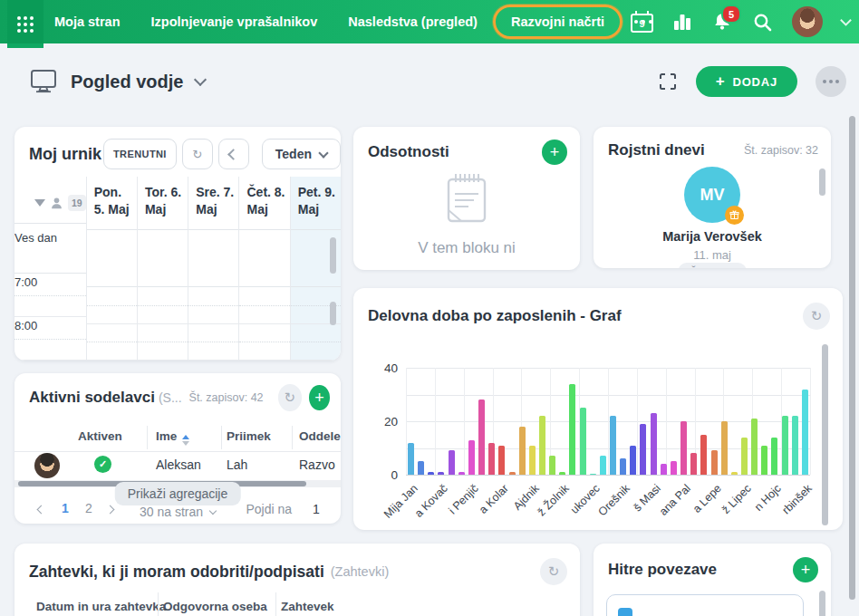  I want to click on colleagues-refresh-button: ↻, so click(290, 398).